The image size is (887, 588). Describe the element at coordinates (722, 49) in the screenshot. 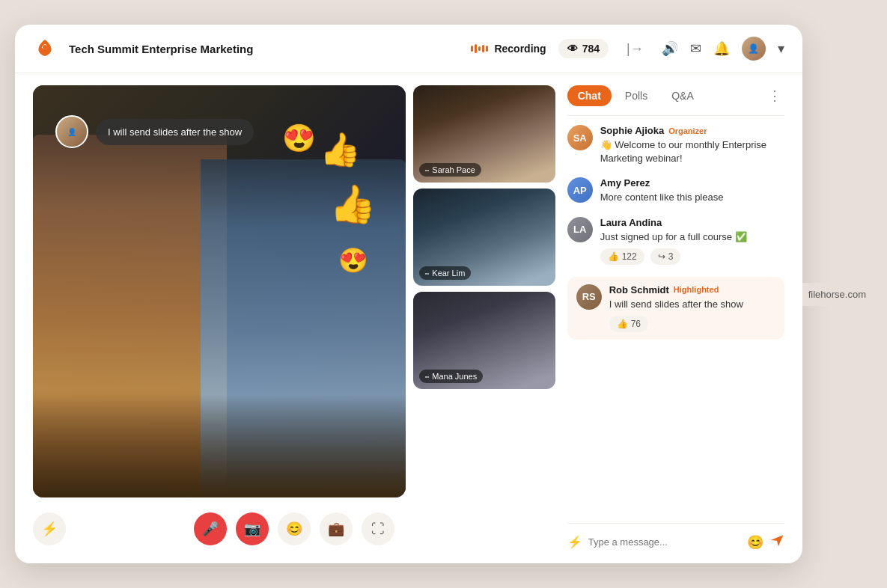

I see `bell-icon: 🔔` at that location.